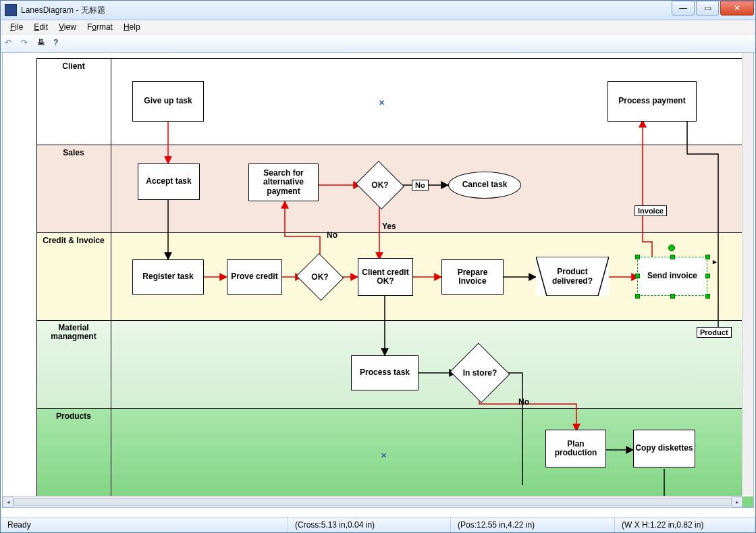 The image size is (756, 533). What do you see at coordinates (651, 211) in the screenshot?
I see `label-invoice: Invoice` at bounding box center [651, 211].